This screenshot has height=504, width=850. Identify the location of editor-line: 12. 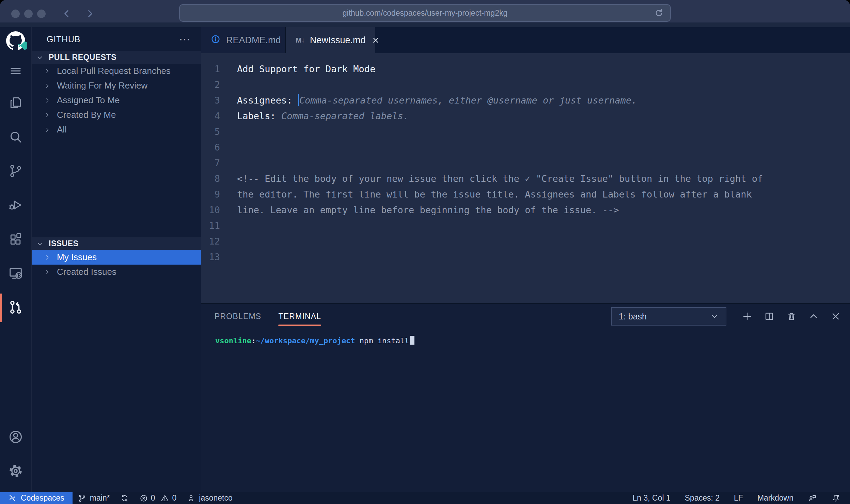
(525, 241).